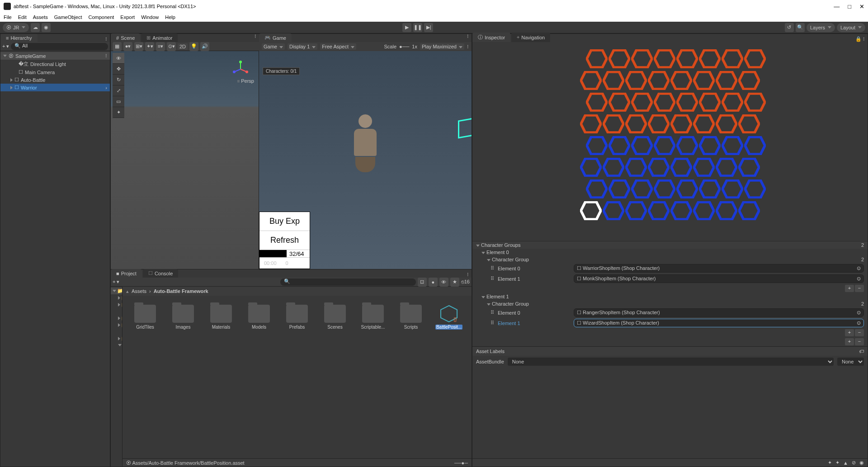 The image size is (868, 467). Describe the element at coordinates (117, 386) in the screenshot. I see `project-tree-item: 📁 Movement` at that location.